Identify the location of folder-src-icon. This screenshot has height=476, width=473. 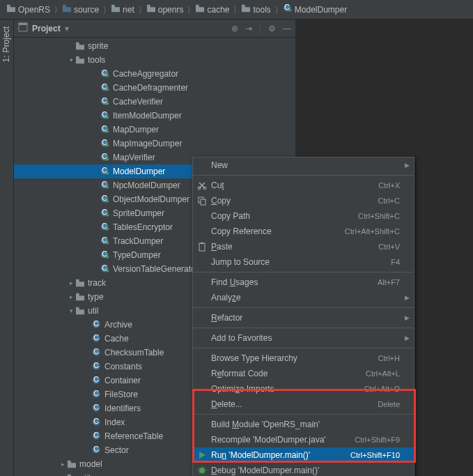
(67, 10).